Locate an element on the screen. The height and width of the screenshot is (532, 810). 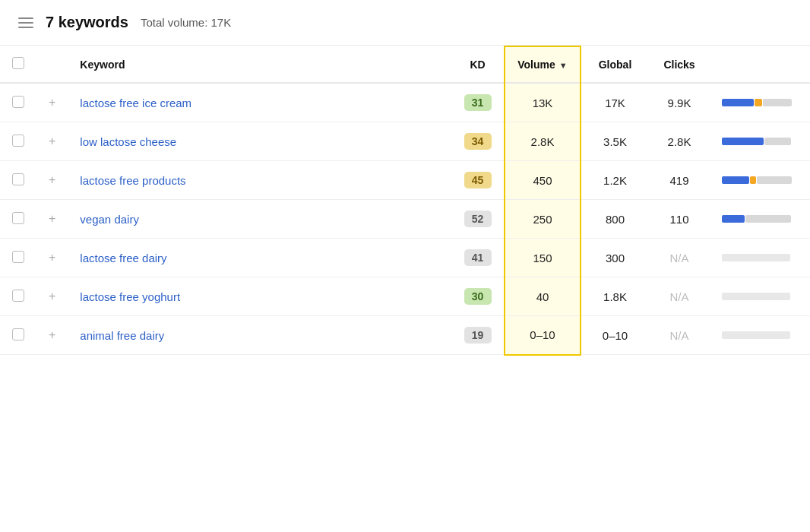
header-volume: Volume ▼ is located at coordinates (543, 65).